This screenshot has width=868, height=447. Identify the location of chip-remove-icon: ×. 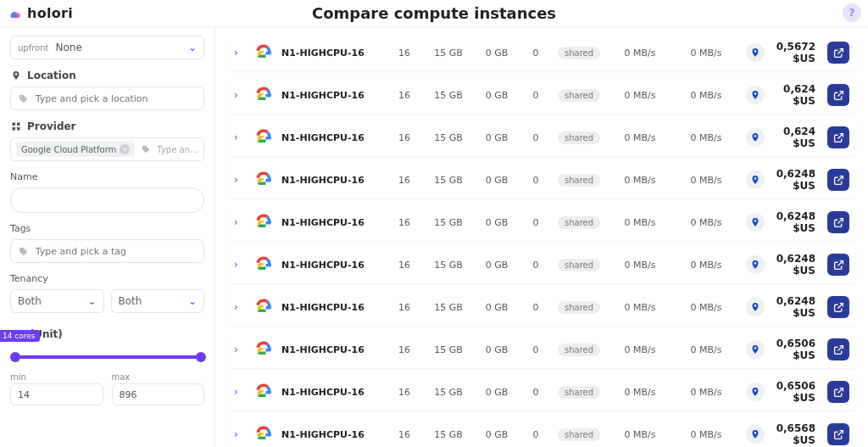
(125, 149).